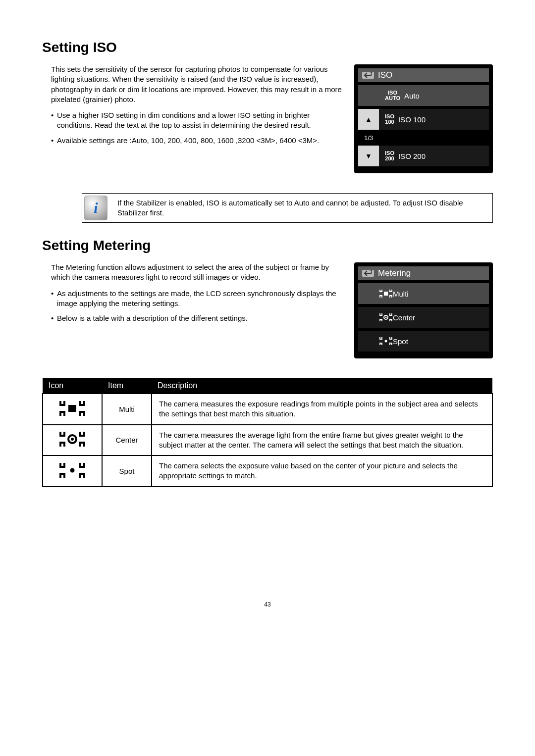 The image size is (535, 756). What do you see at coordinates (268, 471) in the screenshot?
I see `table-row: Spot The camera selects the exposure val…` at bounding box center [268, 471].